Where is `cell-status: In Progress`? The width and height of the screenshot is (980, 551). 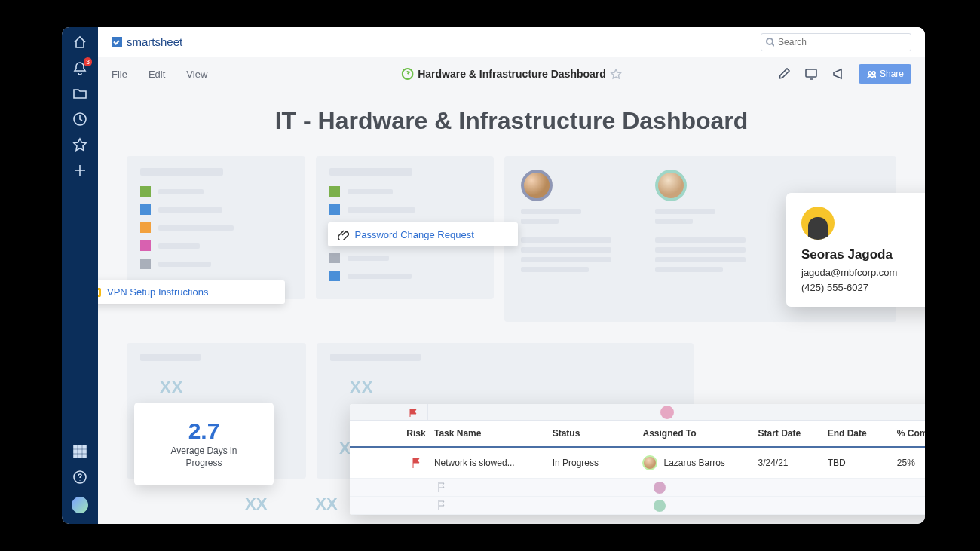
cell-status: In Progress is located at coordinates (598, 463).